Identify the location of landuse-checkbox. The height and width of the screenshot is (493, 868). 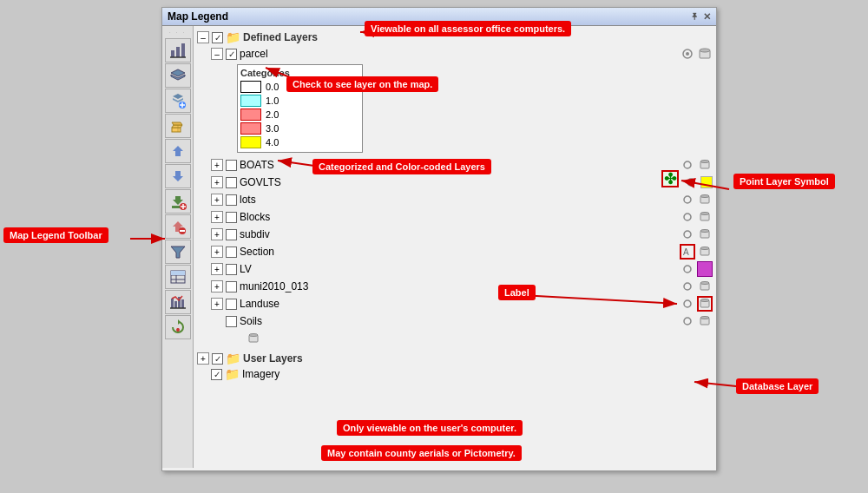
(231, 304).